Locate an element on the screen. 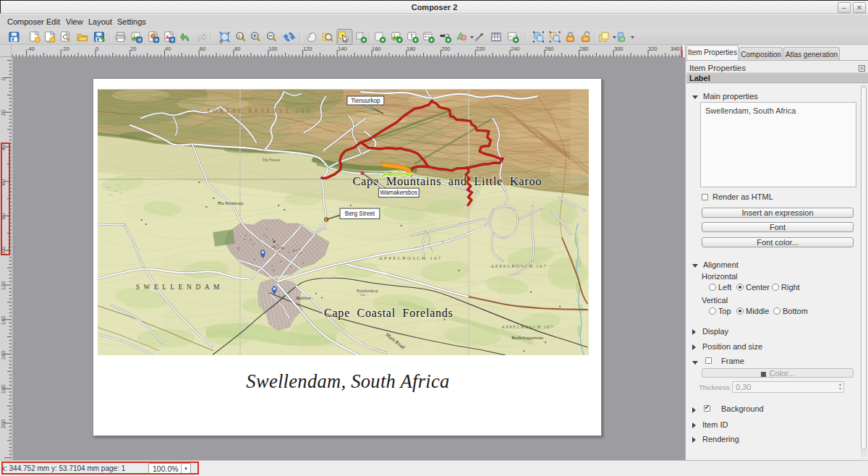 The width and height of the screenshot is (868, 476). svg-text: Railton is located at coordinates (303, 297).